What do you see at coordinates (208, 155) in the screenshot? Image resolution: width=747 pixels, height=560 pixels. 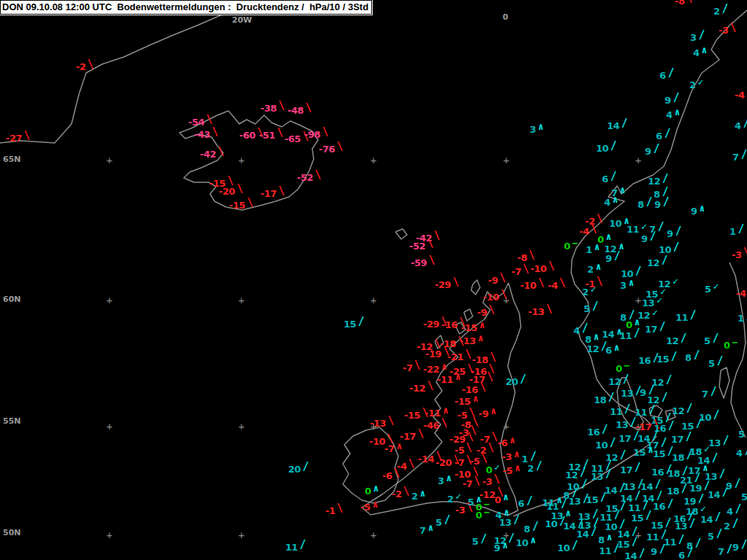 I see `station-value: -42` at bounding box center [208, 155].